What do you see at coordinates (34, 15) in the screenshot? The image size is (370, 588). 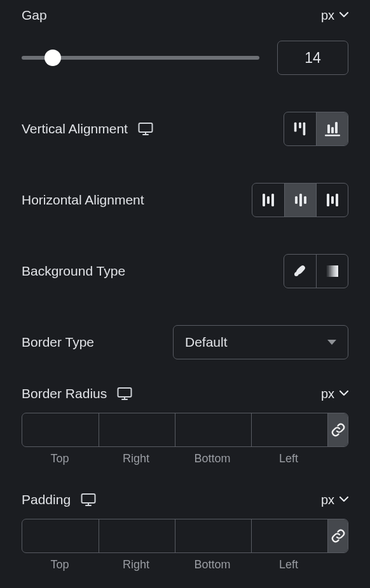 I see `gap-label: Gap` at bounding box center [34, 15].